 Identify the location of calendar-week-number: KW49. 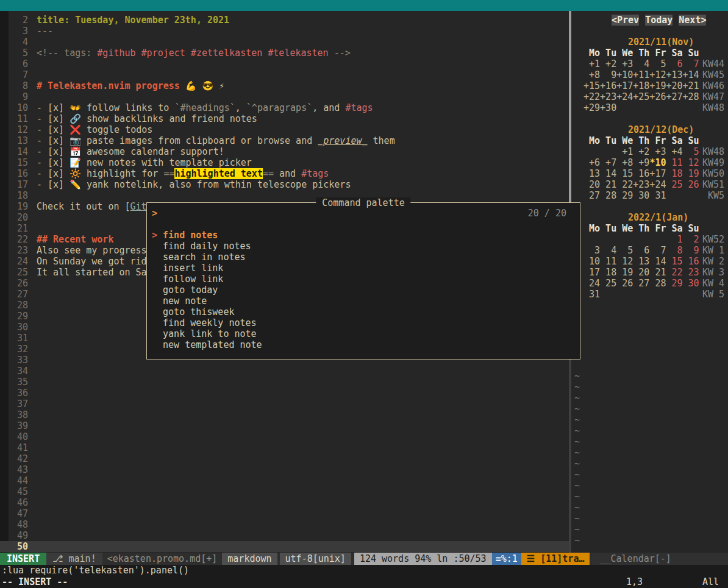
(713, 163).